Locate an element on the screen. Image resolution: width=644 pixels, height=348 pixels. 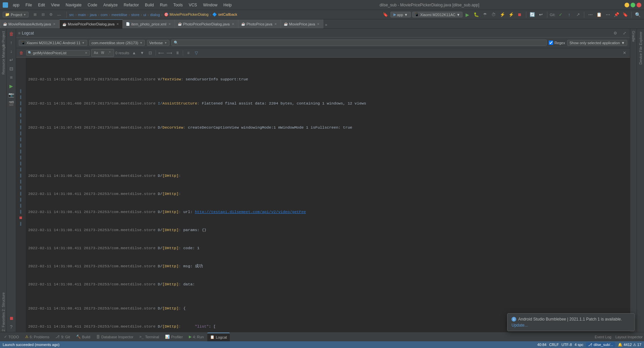
tab-movie-price: ☕ MoviePrice.java ✕ is located at coordinates (302, 24).